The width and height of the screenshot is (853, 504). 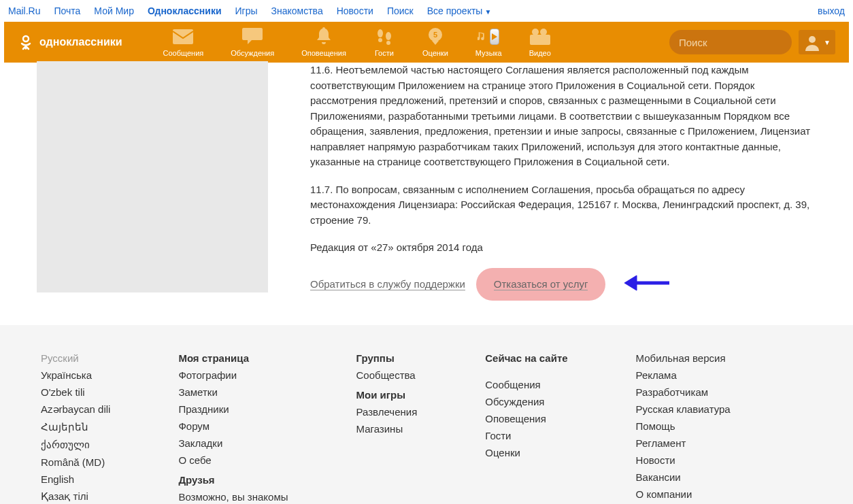 What do you see at coordinates (683, 409) in the screenshot?
I see `footer-link: Русская клавиатура` at bounding box center [683, 409].